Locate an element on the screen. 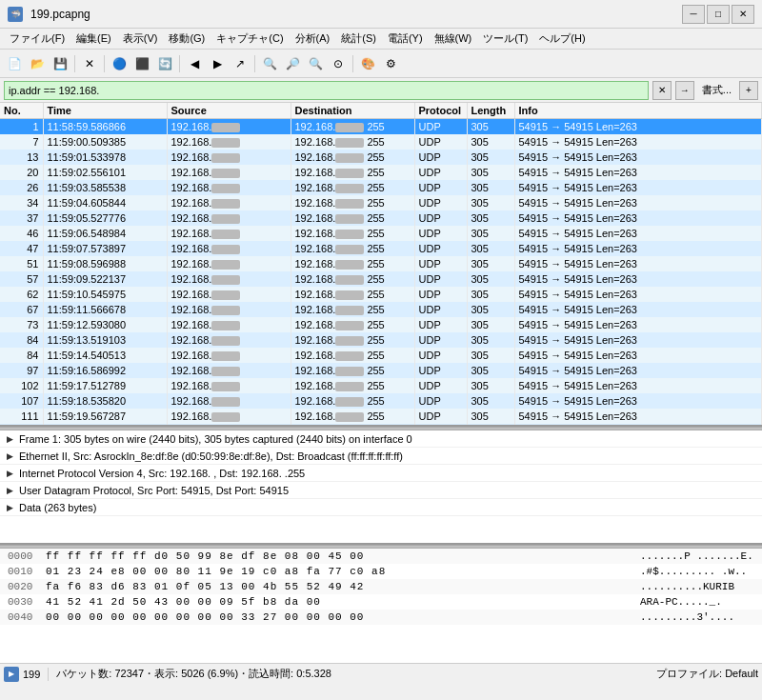 The image size is (762, 700). cell-time: 11:59:08.596988 is located at coordinates (105, 264).